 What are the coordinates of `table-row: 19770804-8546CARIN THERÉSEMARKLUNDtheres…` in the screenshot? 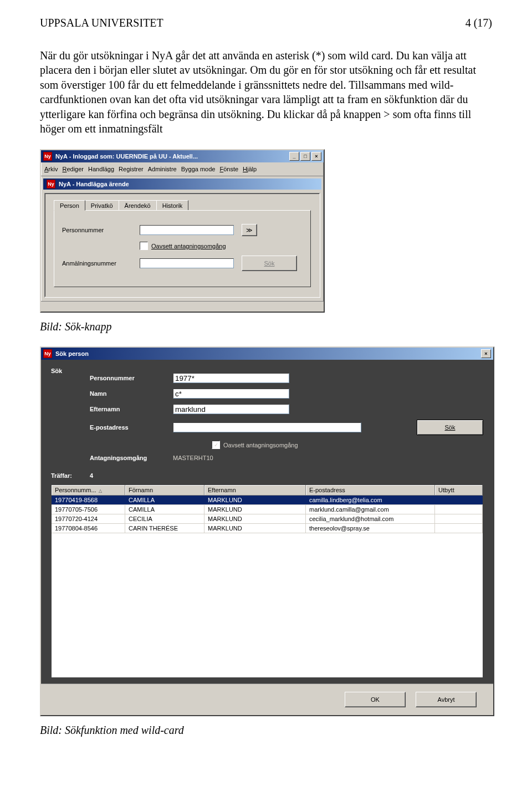 It's located at (267, 529).